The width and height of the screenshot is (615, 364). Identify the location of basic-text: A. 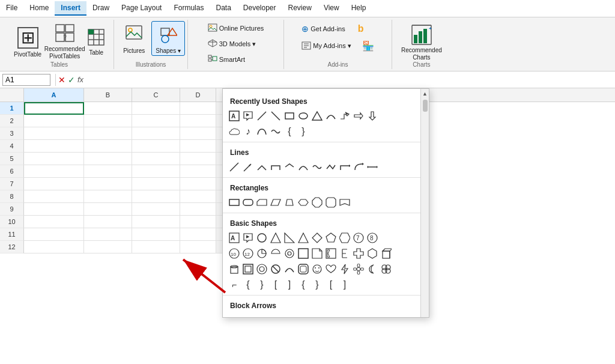
(234, 238).